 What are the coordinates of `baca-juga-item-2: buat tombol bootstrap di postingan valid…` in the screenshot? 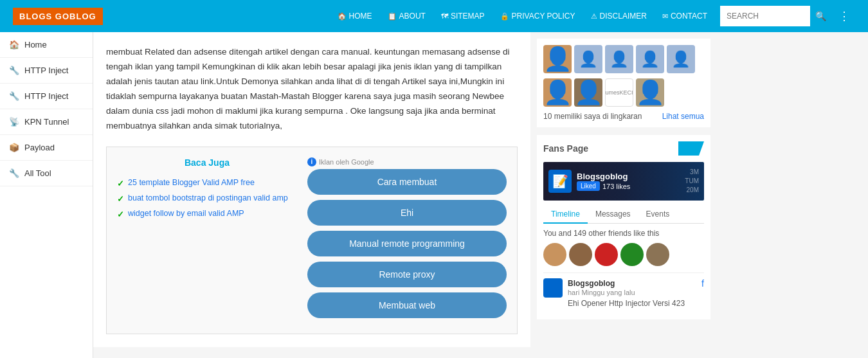 It's located at (208, 198).